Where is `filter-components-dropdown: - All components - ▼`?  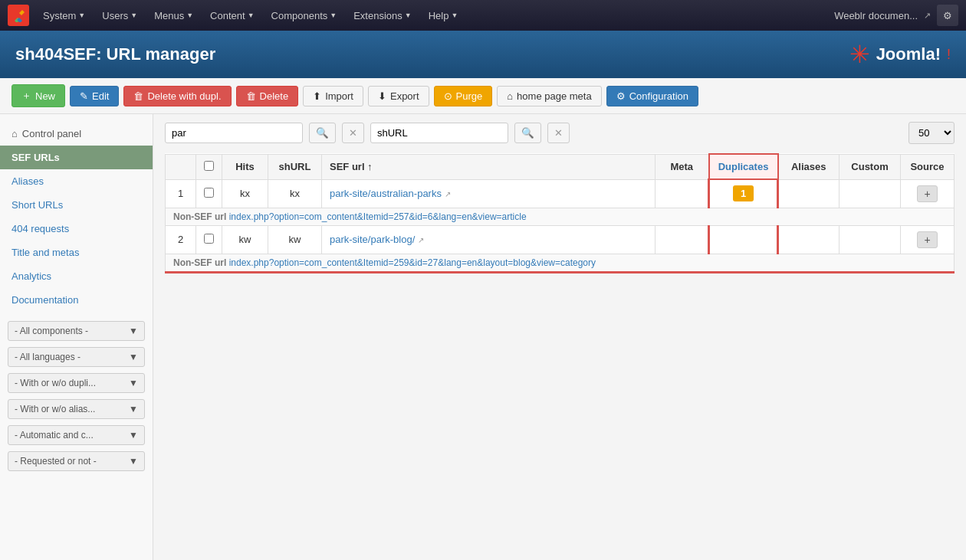
filter-components-dropdown: - All components - ▼ is located at coordinates (77, 331).